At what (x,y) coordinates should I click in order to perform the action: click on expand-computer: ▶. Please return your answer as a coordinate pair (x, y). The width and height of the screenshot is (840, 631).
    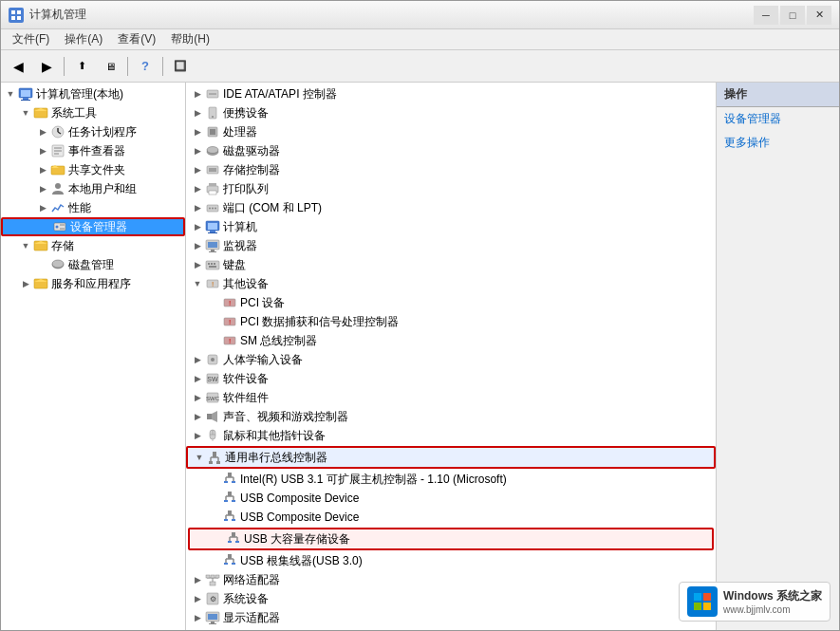
    Looking at the image, I should click on (197, 227).